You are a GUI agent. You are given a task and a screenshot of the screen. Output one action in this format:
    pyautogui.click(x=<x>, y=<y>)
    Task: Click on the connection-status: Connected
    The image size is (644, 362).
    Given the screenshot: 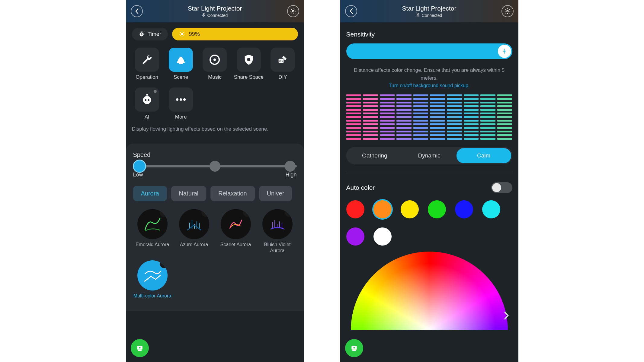 What is the action you would take?
    pyautogui.click(x=429, y=15)
    